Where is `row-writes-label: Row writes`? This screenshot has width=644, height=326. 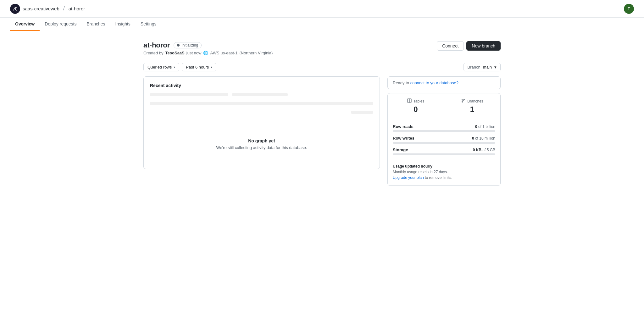 row-writes-label: Row writes is located at coordinates (404, 138).